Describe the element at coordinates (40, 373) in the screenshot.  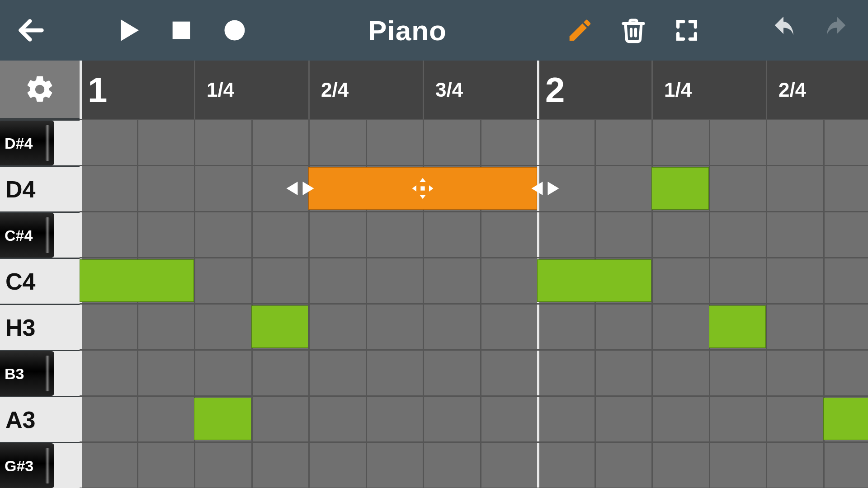
I see `piano-key: B3` at that location.